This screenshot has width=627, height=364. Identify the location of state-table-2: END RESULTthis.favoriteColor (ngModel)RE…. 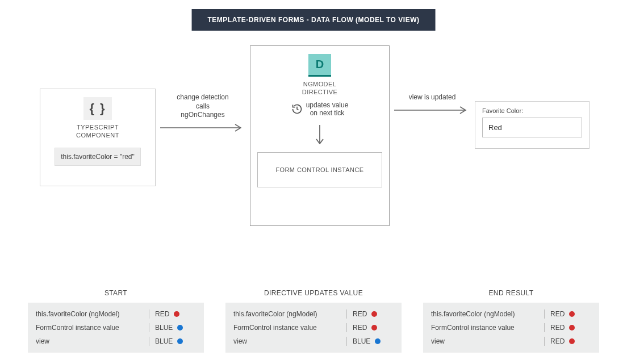
(511, 321).